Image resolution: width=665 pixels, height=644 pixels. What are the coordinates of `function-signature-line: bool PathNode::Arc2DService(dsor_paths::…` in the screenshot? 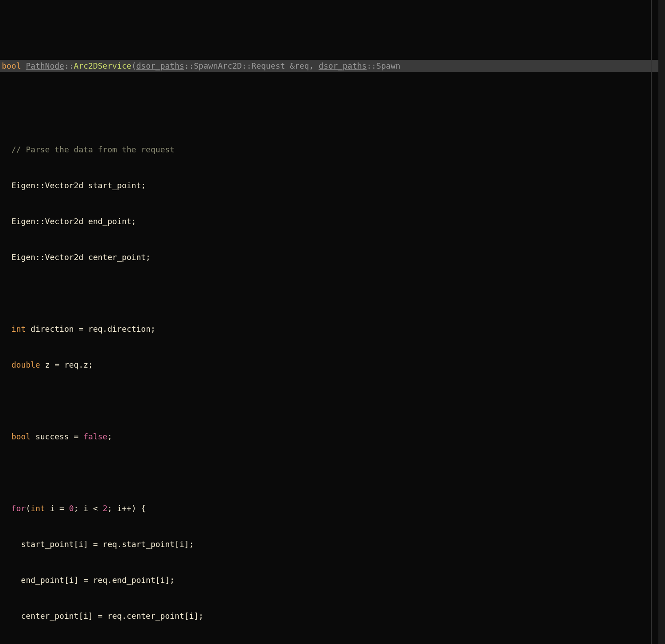 It's located at (332, 66).